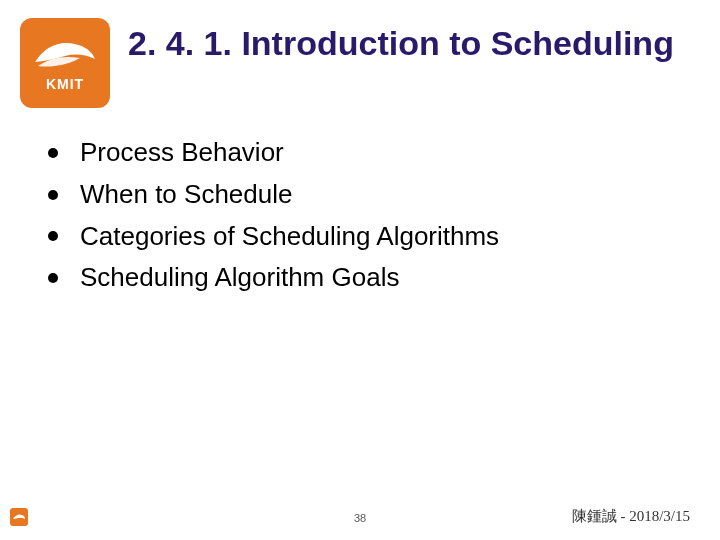 The image size is (720, 540). What do you see at coordinates (360, 153) in the screenshot?
I see `list-item: Process Behavior` at bounding box center [360, 153].